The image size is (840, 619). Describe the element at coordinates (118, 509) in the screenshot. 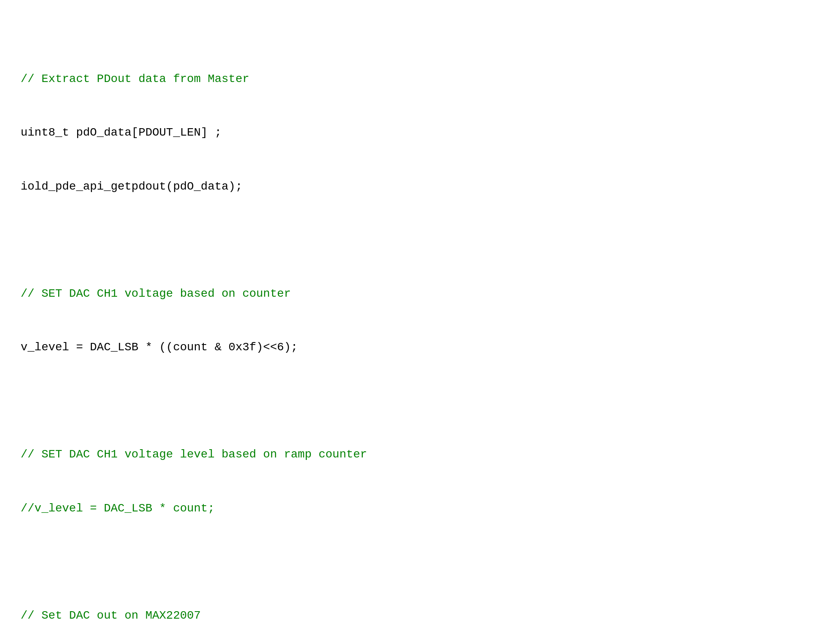

I see `comment-9: //v_level = DAC_LSB * count;` at that location.